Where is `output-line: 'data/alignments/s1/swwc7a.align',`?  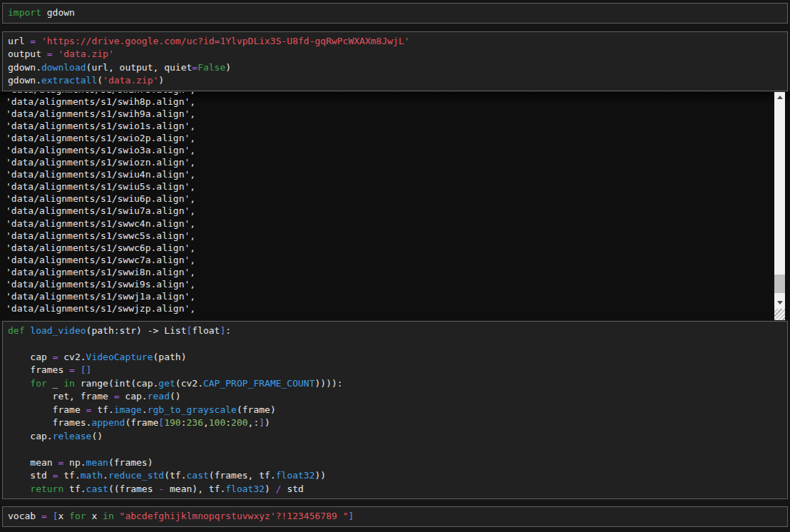
output-line: 'data/alignments/s1/swwc7a.align', is located at coordinates (387, 260).